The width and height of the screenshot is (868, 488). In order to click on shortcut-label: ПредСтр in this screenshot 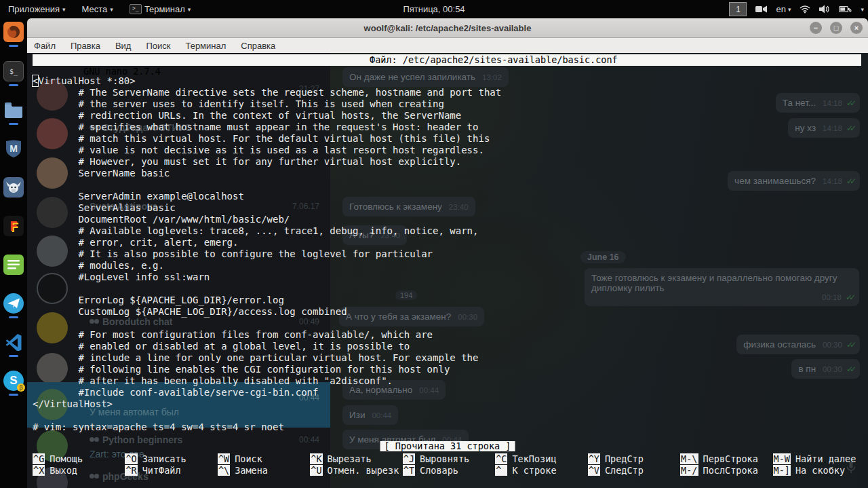, I will do `click(624, 459)`.